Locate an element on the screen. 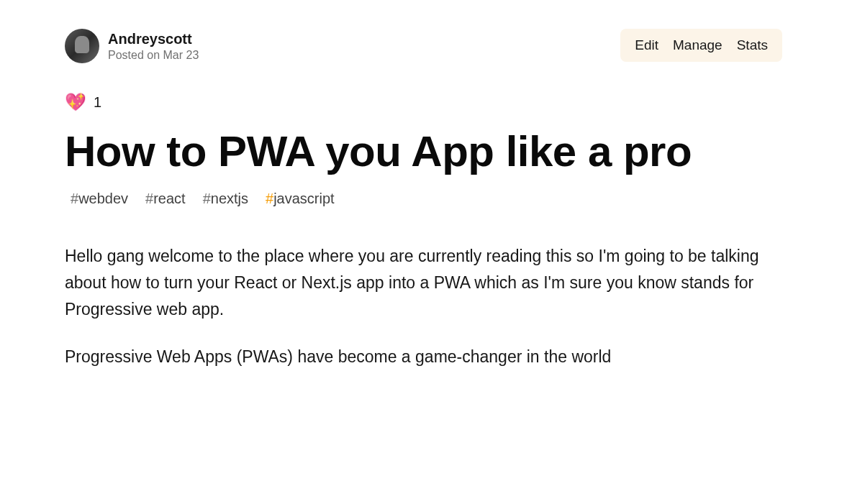 This screenshot has height=504, width=847. author-info: Andreyscott Posted on Mar 23 is located at coordinates (153, 46).